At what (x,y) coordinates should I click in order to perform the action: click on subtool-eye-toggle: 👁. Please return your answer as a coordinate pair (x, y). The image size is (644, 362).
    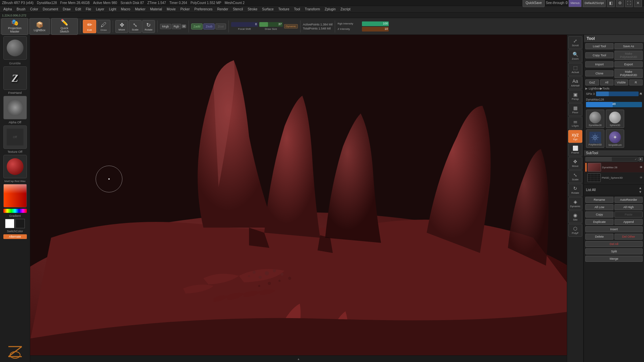
    Looking at the image, I should click on (641, 159).